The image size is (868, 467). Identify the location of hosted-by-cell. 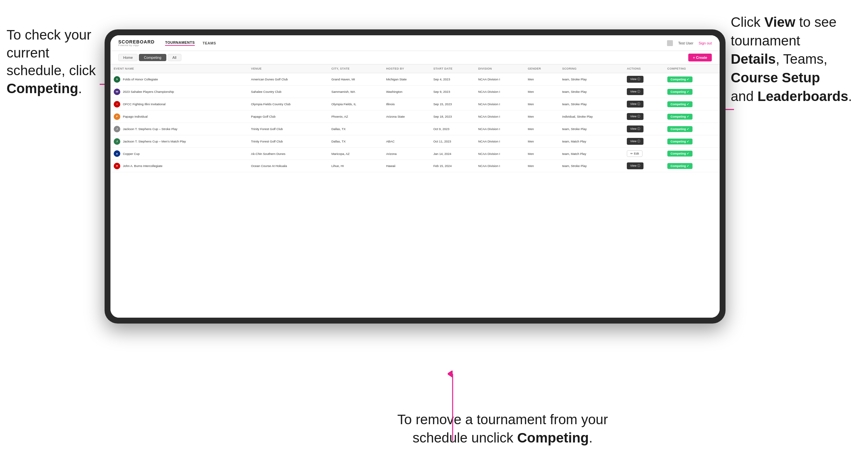
(406, 129).